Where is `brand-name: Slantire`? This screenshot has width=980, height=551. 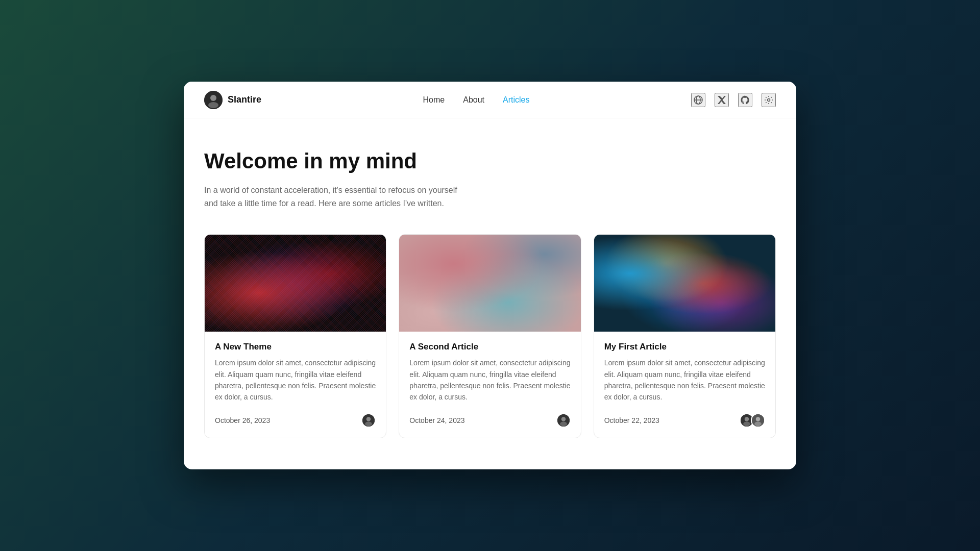
brand-name: Slantire is located at coordinates (244, 100).